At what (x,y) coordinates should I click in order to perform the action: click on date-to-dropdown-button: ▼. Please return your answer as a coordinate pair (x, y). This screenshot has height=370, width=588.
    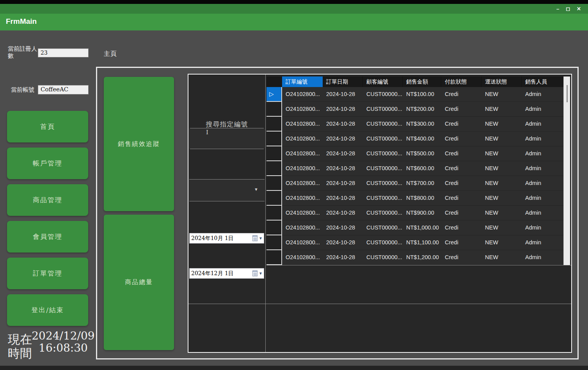
    Looking at the image, I should click on (256, 273).